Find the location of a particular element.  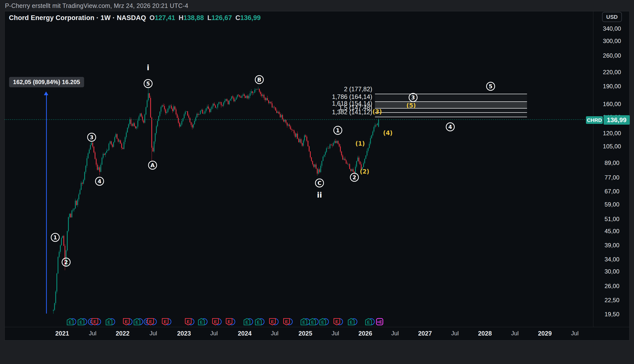

fib-level-label: 1,382 (141,12) is located at coordinates (335, 112).